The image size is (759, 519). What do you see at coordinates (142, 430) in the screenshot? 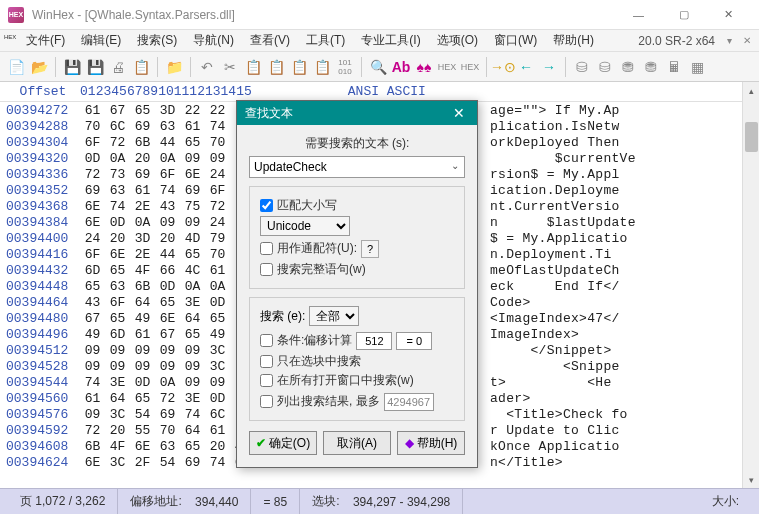
I see `hex-byte: 55` at bounding box center [142, 430].